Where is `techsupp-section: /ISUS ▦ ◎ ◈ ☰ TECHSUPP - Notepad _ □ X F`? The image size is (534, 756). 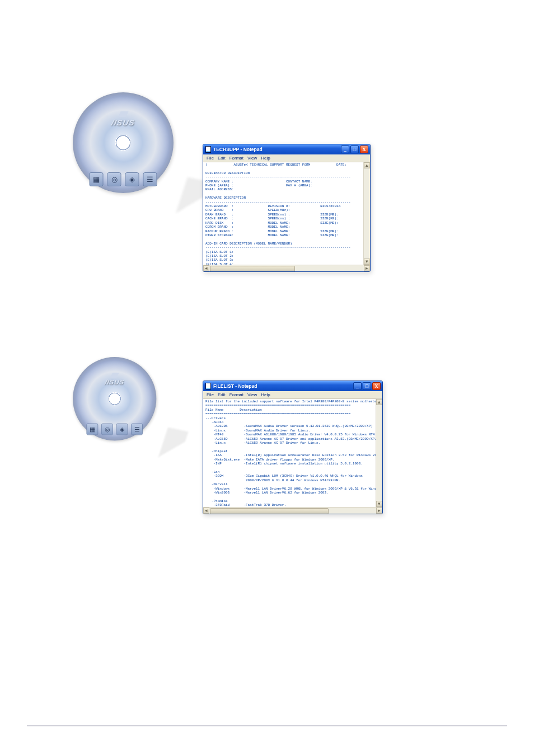 techsupp-section: /ISUS ▦ ◎ ◈ ☰ TECHSUPP - Notepad _ □ X F is located at coordinates (123, 144).